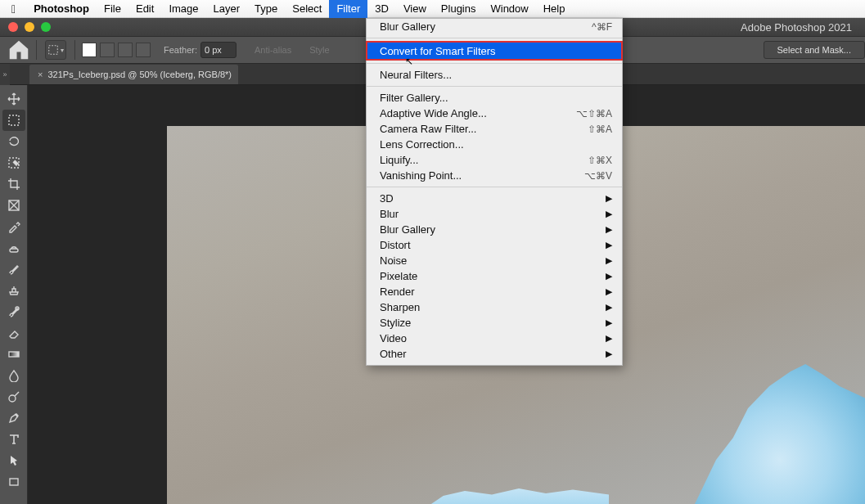 The width and height of the screenshot is (865, 504). I want to click on menu-submenu-noise: Noise▶, so click(494, 260).